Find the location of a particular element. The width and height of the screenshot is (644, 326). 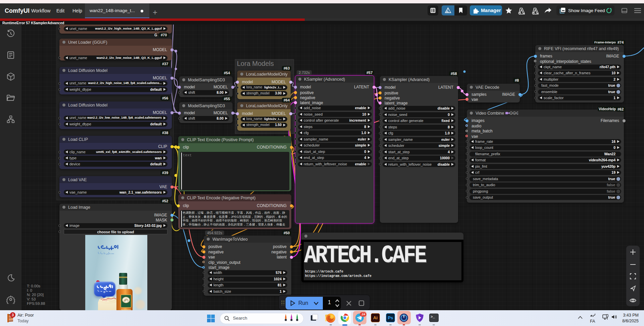

svg-text: H is located at coordinates (514, 113).